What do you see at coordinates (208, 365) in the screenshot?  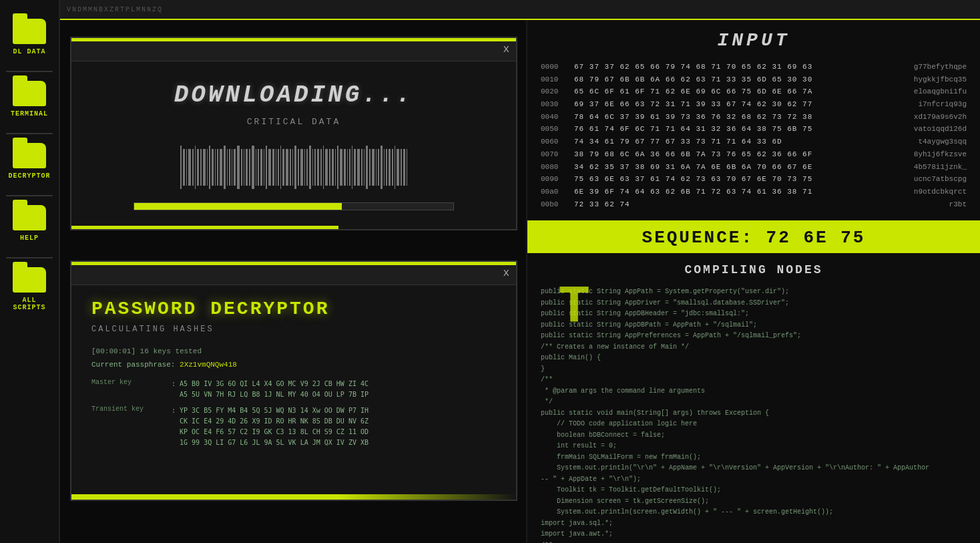 I see `passphrase-value: 2Xz1vmQNQw418` at bounding box center [208, 365].